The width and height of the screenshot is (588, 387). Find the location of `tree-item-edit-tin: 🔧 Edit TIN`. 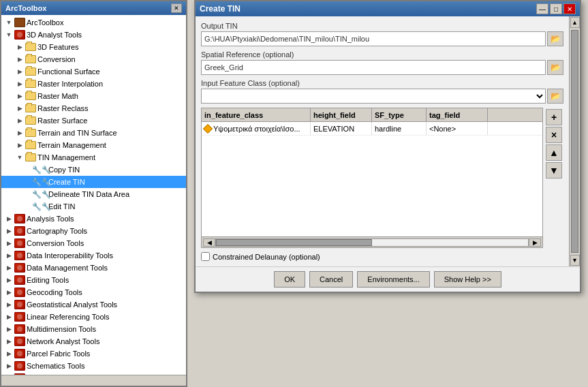

tree-item-edit-tin: 🔧 Edit TIN is located at coordinates (94, 206).